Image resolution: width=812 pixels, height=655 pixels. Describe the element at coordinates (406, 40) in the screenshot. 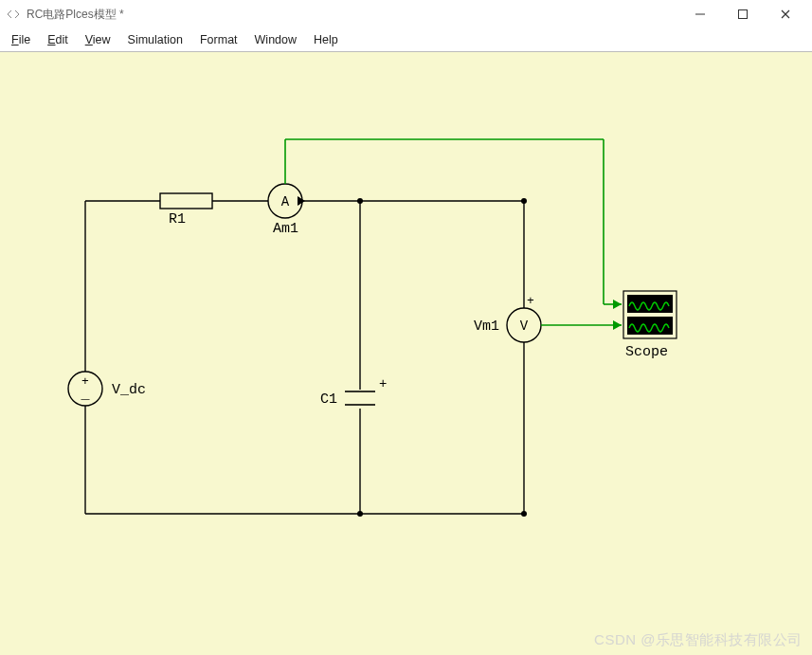

I see `menubar: File Edit View Simulation Format Window …` at that location.